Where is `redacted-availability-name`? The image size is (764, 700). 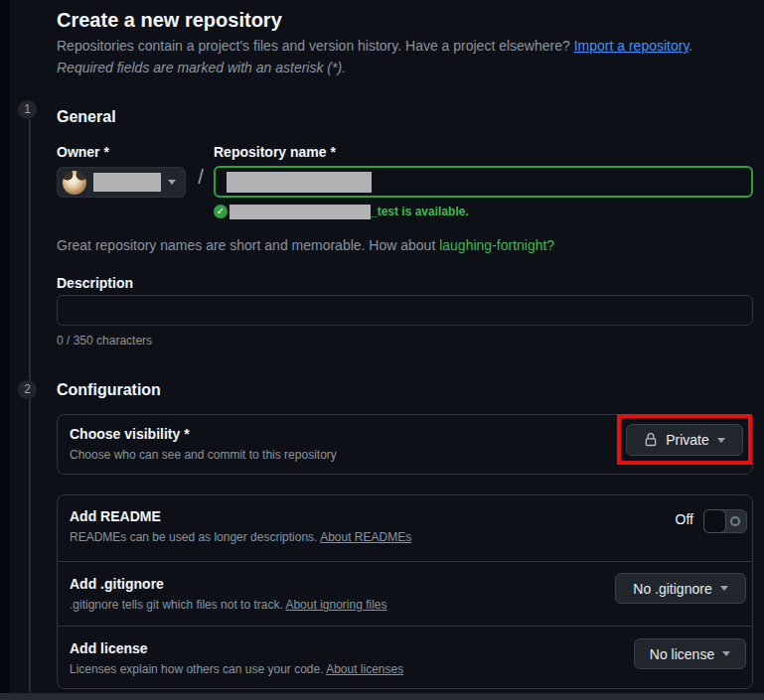
redacted-availability-name is located at coordinates (300, 212).